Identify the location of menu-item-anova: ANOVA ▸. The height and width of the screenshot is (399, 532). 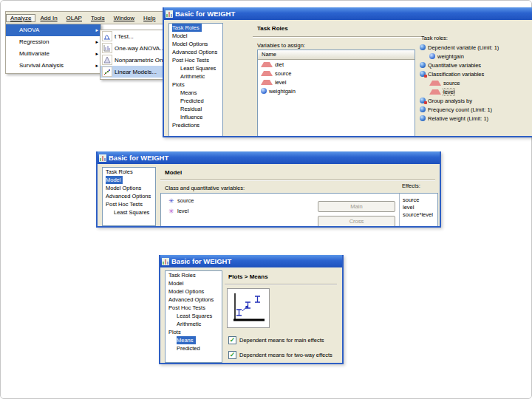
(53, 30).